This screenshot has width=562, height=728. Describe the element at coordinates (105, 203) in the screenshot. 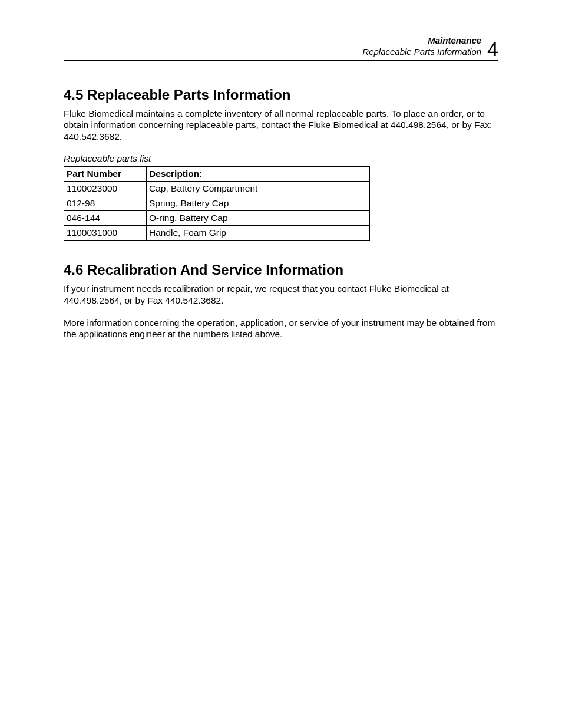

I see `cell-part-number: 012-98` at that location.